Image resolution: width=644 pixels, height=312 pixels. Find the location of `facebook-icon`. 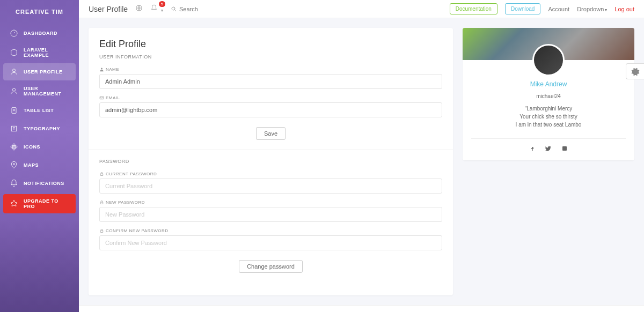

facebook-icon is located at coordinates (532, 148).